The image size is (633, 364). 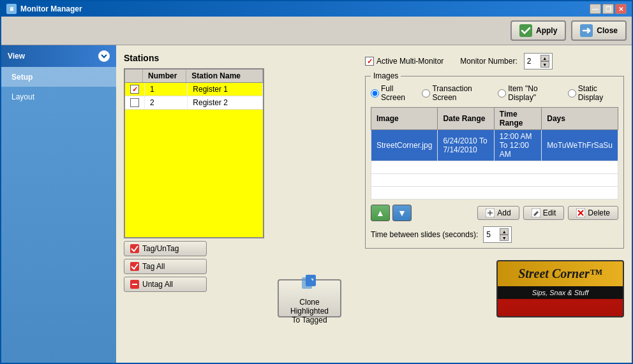 What do you see at coordinates (621, 9) in the screenshot?
I see `close-window-button: ✕` at bounding box center [621, 9].